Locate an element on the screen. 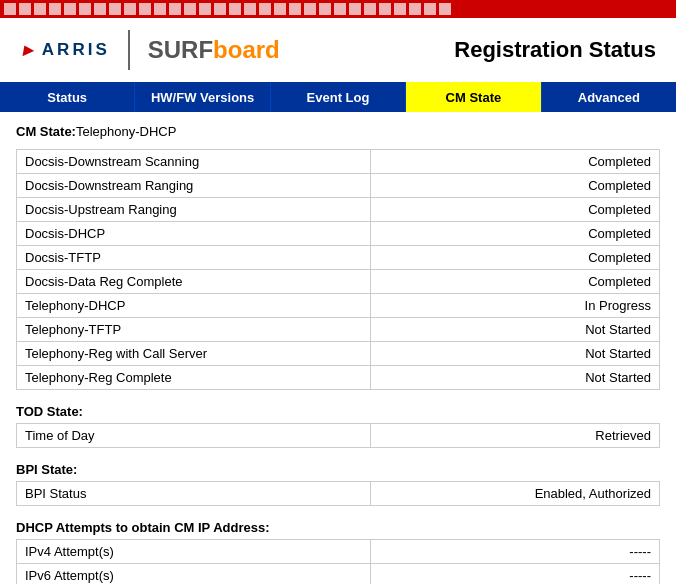 Image resolution: width=676 pixels, height=584 pixels. nav-bar: StatusHW/FW VersionsEvent LogCM StateAdv… is located at coordinates (338, 97).